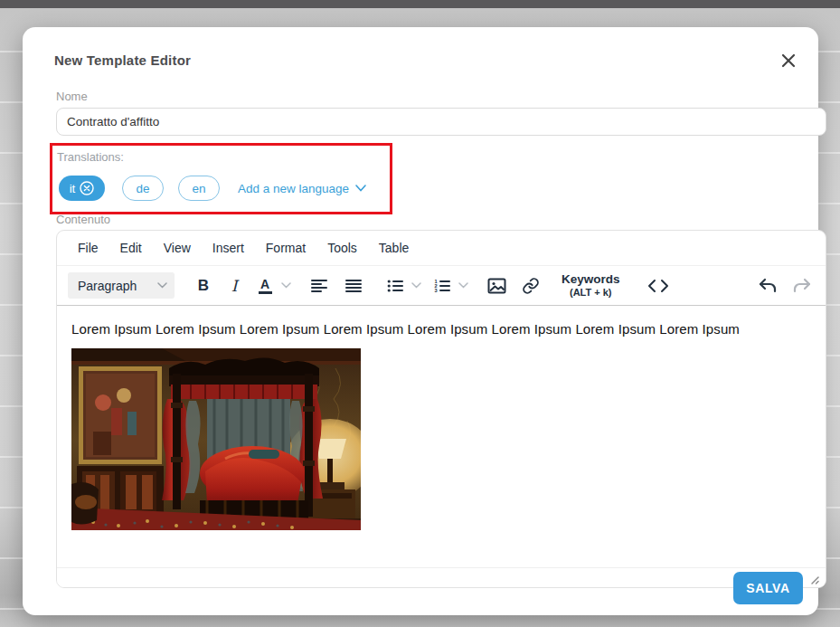  What do you see at coordinates (107, 286) in the screenshot?
I see `paragraph-style-value: Paragraph` at bounding box center [107, 286].